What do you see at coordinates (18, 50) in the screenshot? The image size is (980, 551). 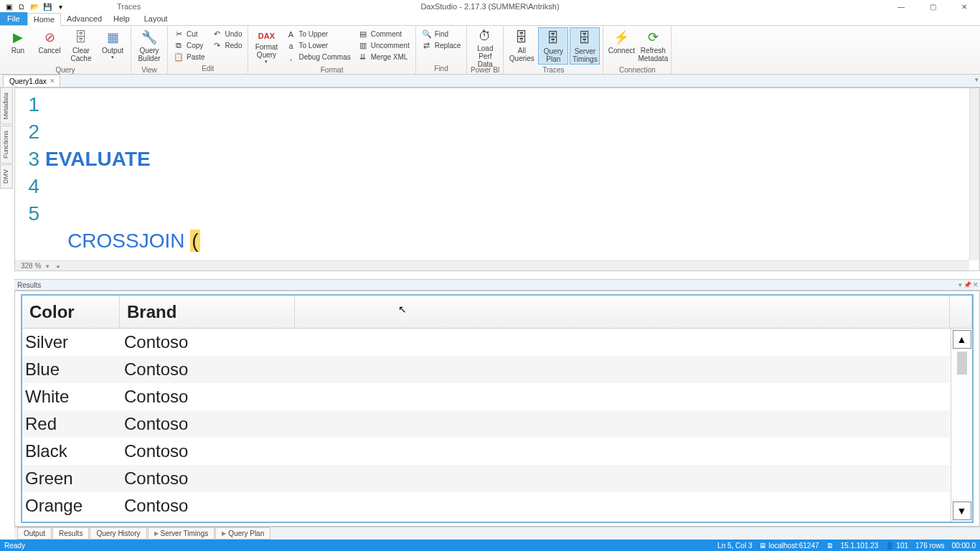 I see `run-label: Run` at bounding box center [18, 50].